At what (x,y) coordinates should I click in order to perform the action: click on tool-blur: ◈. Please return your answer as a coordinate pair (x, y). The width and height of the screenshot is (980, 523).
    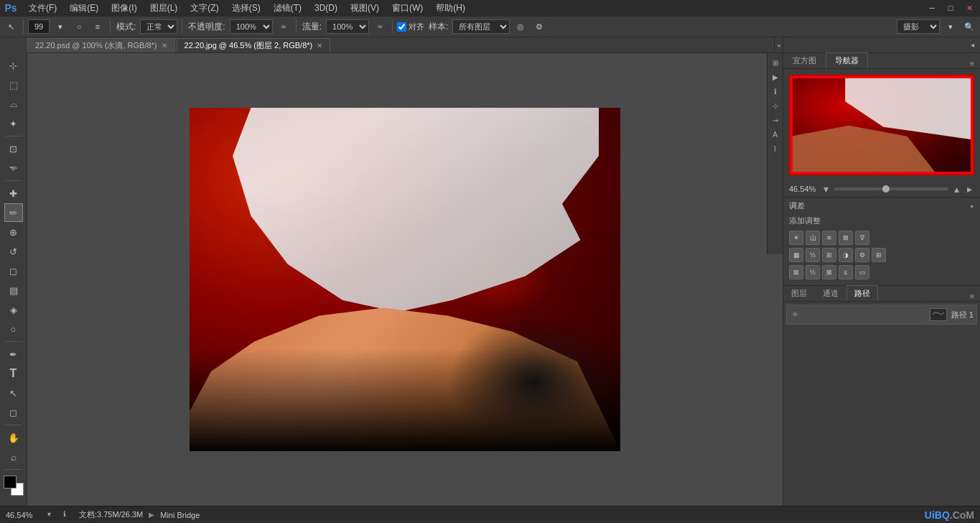
    Looking at the image, I should click on (14, 310).